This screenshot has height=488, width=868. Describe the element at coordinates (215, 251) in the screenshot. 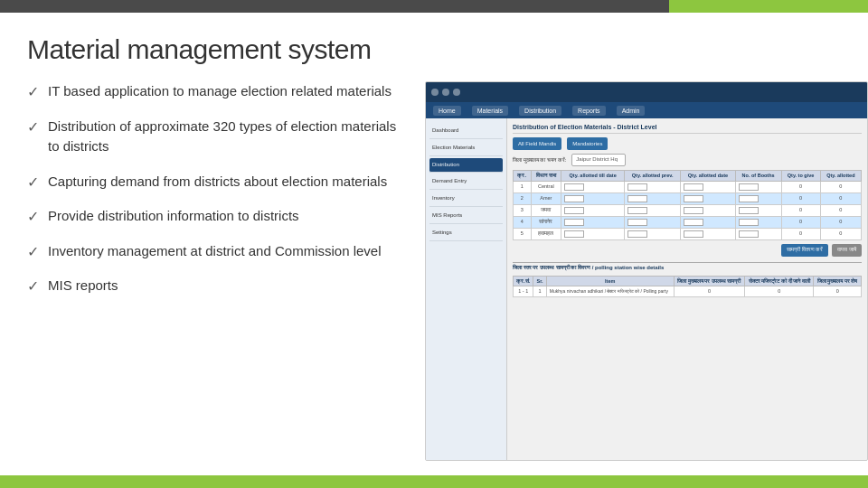

I see `bullet-text-5: Inventory management at district and Com…` at that location.